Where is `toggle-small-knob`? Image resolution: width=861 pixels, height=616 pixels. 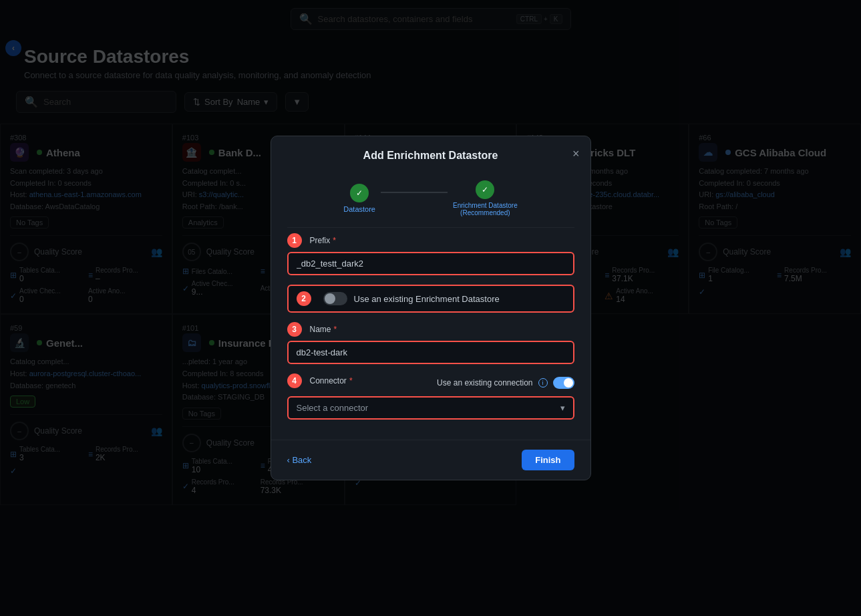
toggle-small-knob is located at coordinates (568, 383).